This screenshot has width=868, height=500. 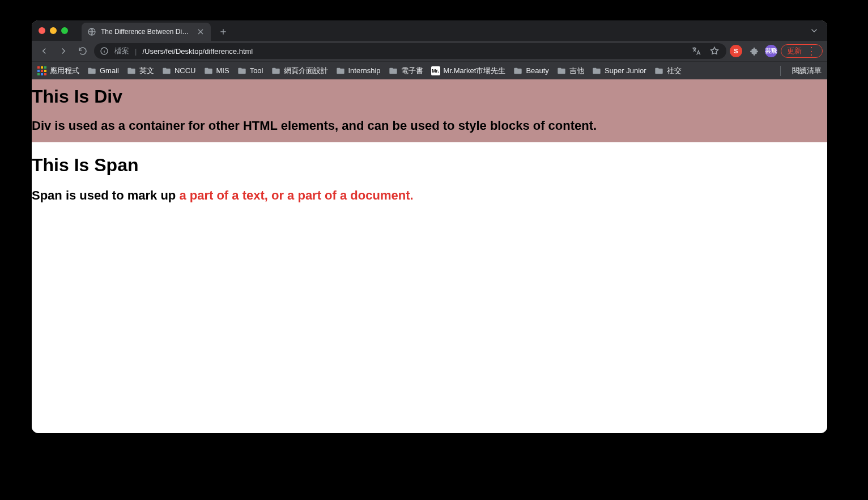 What do you see at coordinates (185, 70) in the screenshot?
I see `bookmark-label: NCCU` at bounding box center [185, 70].